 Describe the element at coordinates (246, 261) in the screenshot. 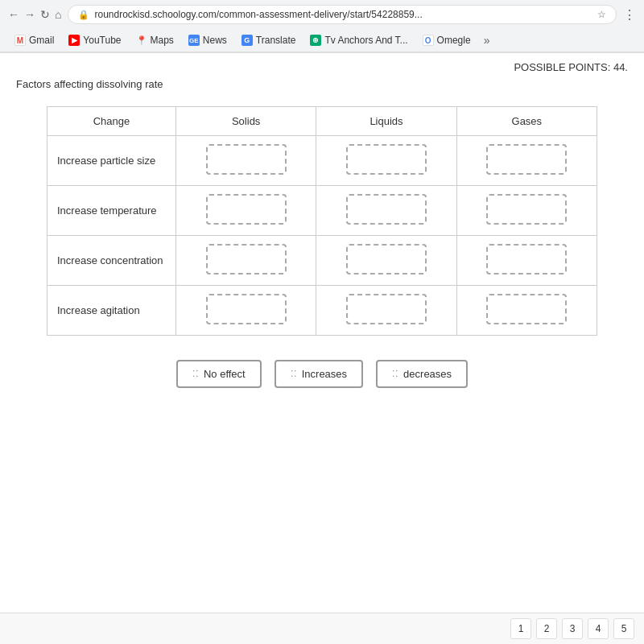

I see `drop-zone-conc-solids` at that location.